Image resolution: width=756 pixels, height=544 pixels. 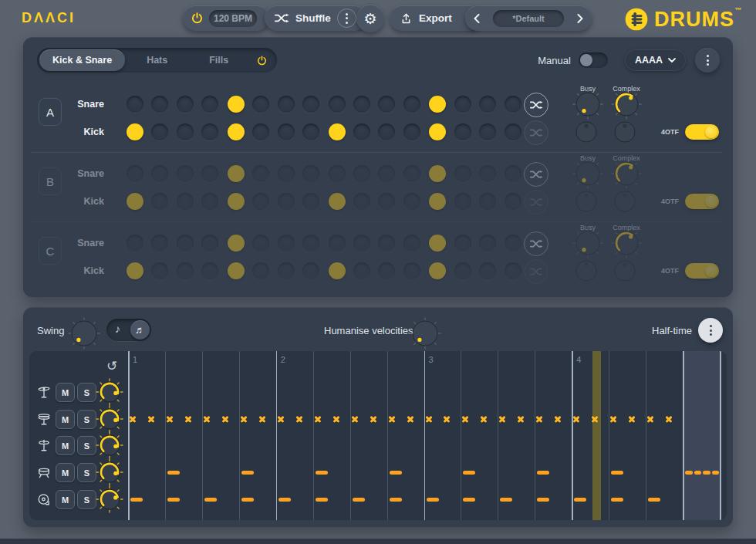 What do you see at coordinates (110, 419) in the screenshot?
I see `level-knob-hihat` at bounding box center [110, 419].